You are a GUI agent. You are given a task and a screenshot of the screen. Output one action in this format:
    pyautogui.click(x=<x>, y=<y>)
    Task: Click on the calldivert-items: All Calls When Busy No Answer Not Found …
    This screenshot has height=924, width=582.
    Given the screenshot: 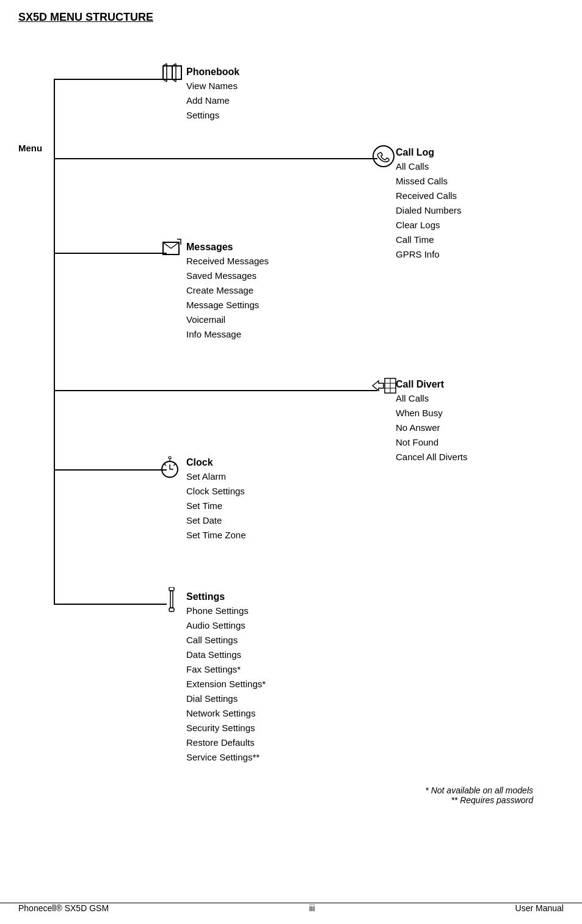 What is the action you would take?
    pyautogui.click(x=432, y=428)
    